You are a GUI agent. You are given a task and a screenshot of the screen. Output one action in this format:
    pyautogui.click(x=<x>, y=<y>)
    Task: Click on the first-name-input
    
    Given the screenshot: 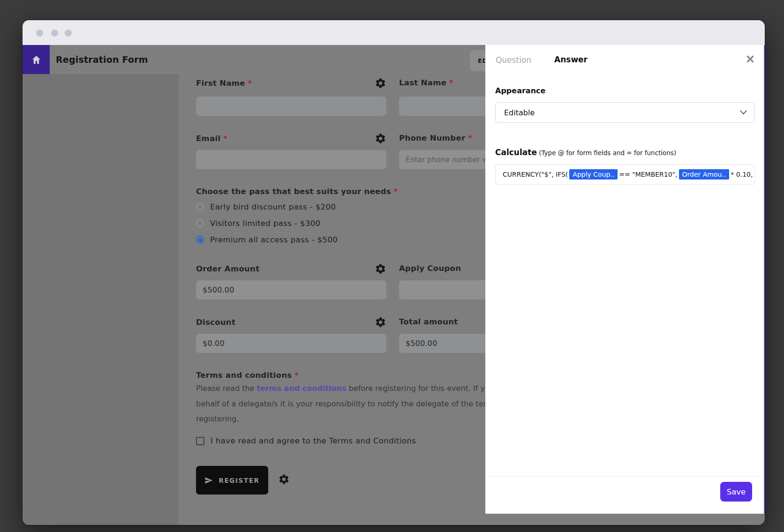 What is the action you would take?
    pyautogui.click(x=291, y=106)
    